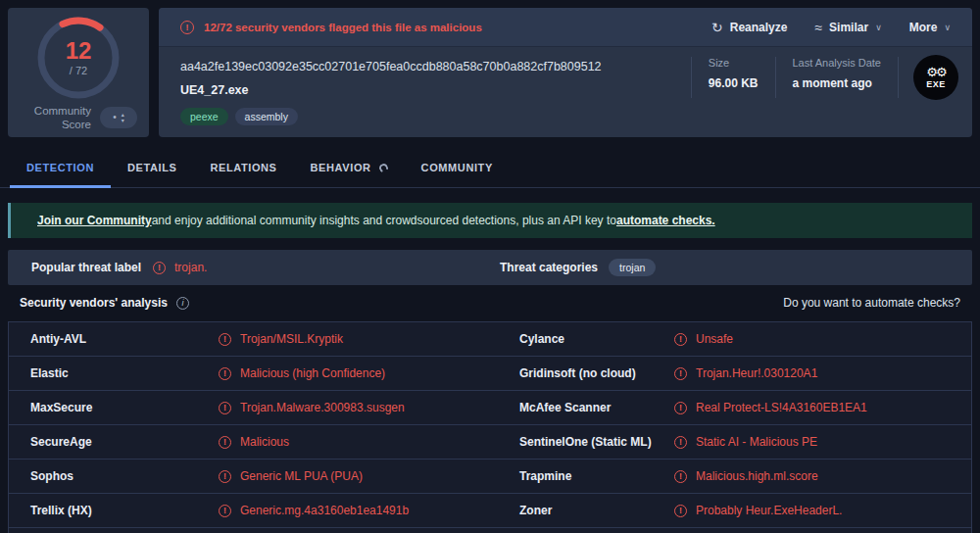 Image resolution: width=980 pixels, height=533 pixels. Describe the element at coordinates (123, 121) in the screenshot. I see `vote-down-icon: ▾` at that location.